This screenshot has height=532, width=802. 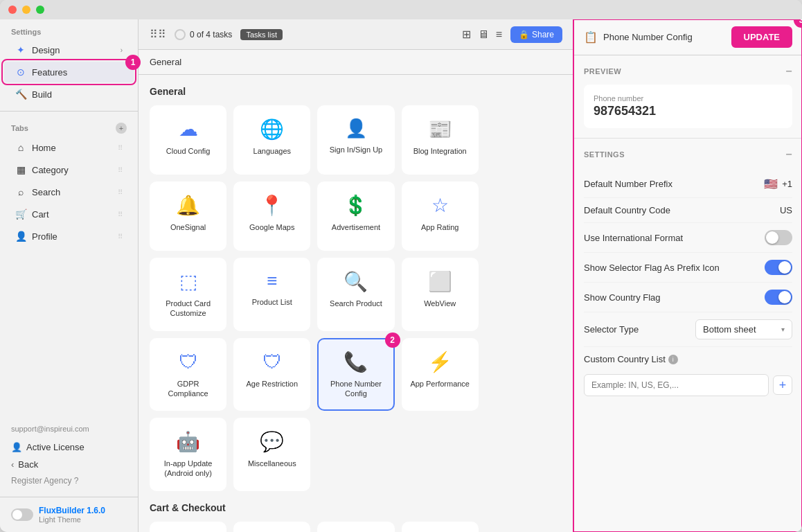 What do you see at coordinates (72, 215) in the screenshot?
I see `sidebar-tab-cart-label: Cart` at bounding box center [72, 215].